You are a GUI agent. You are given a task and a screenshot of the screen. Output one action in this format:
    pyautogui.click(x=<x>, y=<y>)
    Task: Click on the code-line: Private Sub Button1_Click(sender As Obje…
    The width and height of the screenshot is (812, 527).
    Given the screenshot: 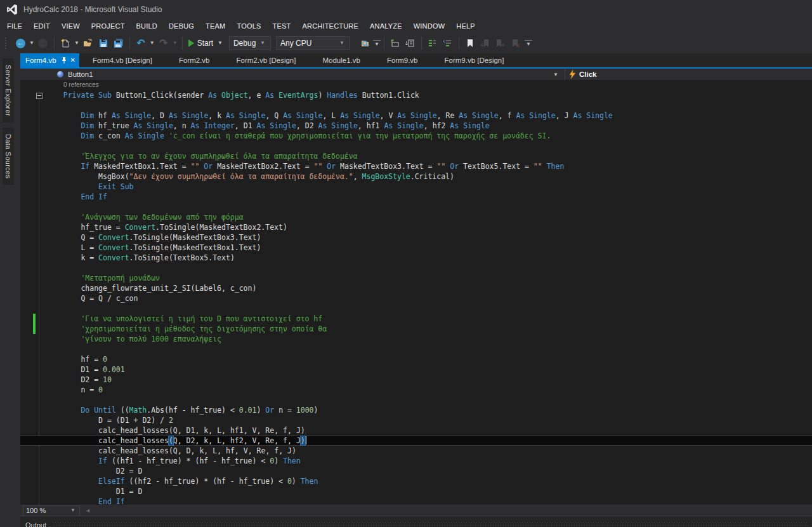 What is the action you would take?
    pyautogui.click(x=416, y=95)
    